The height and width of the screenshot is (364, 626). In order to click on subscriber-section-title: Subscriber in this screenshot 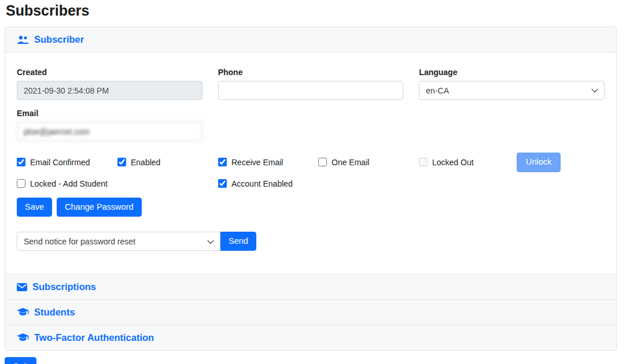, I will do `click(59, 39)`.